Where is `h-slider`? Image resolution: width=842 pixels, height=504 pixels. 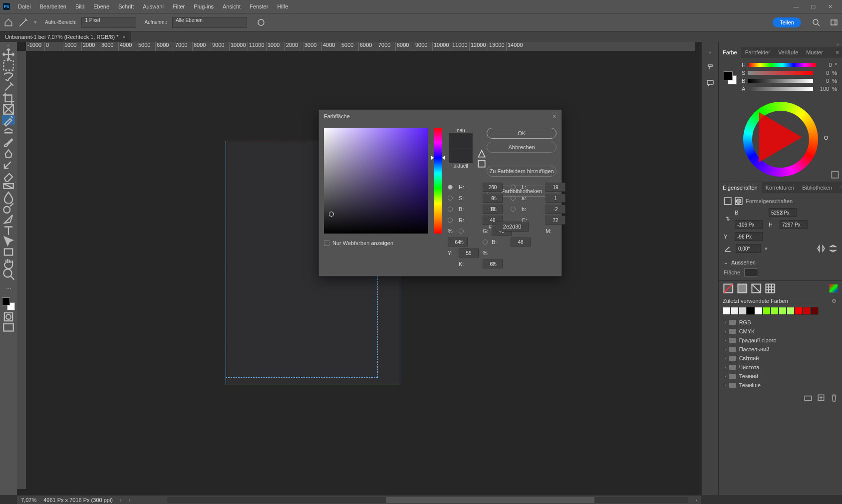
h-slider is located at coordinates (783, 65).